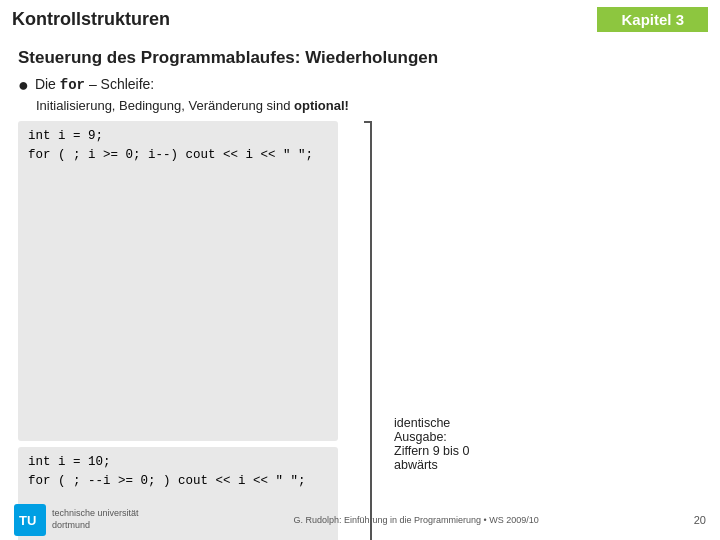  I want to click on sub-text: Initialisierung, Bedingung, Veränderung …, so click(369, 106).